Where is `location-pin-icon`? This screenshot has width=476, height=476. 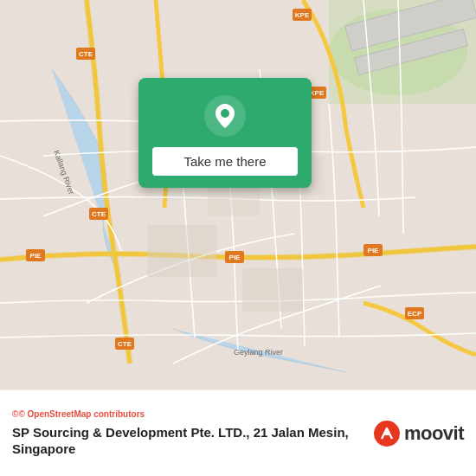 location-pin-icon is located at coordinates (225, 116).